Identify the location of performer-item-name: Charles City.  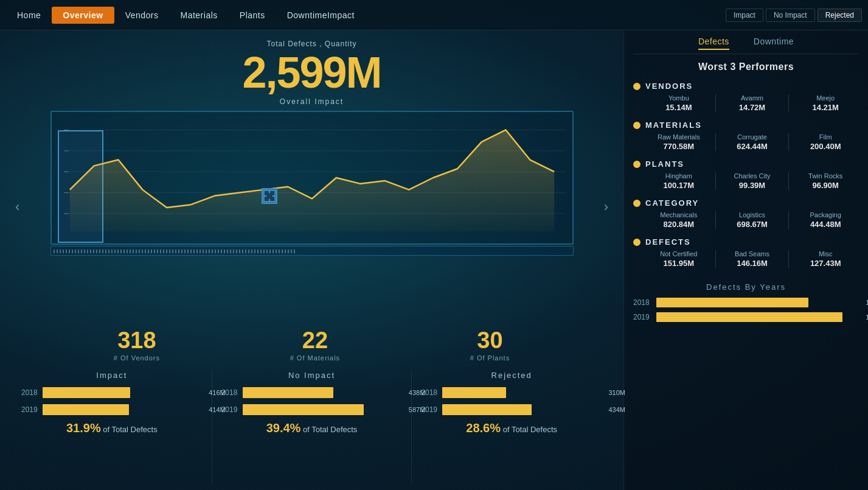
(752, 176).